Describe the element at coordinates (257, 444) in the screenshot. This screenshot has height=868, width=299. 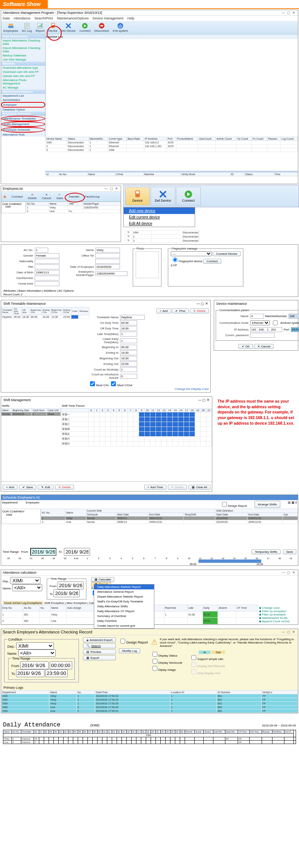
I see `ip-note: The IP address must the same as your dev…` at that location.